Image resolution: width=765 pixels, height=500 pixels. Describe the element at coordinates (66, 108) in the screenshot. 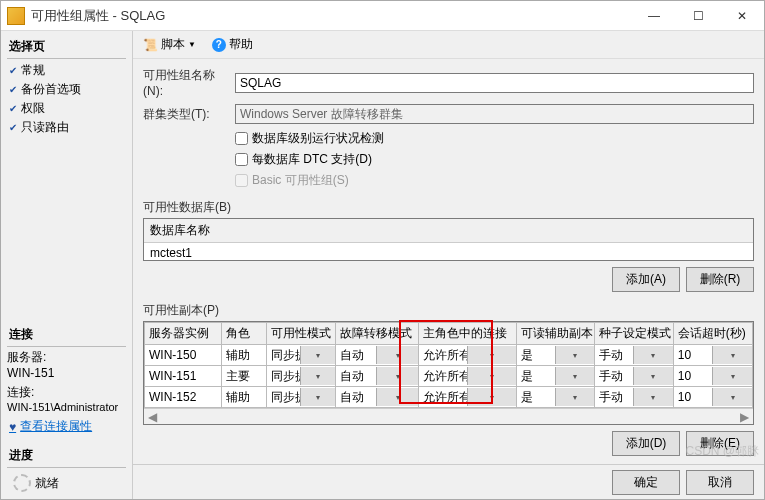

I see `sidebar-item-permission: ✔权限` at that location.